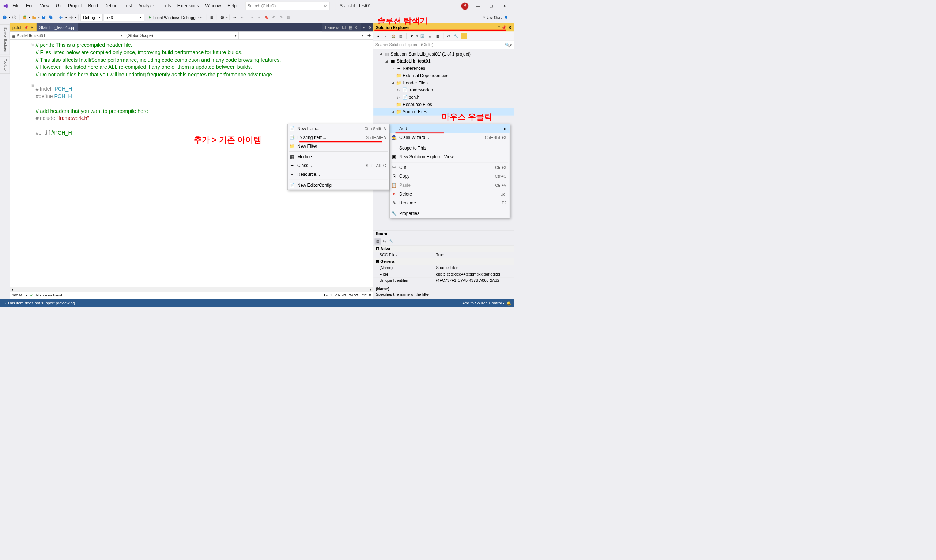 This screenshot has height=560, width=936. Describe the element at coordinates (5, 40) in the screenshot. I see `server-explorer-tab: Server Explorer` at that location.